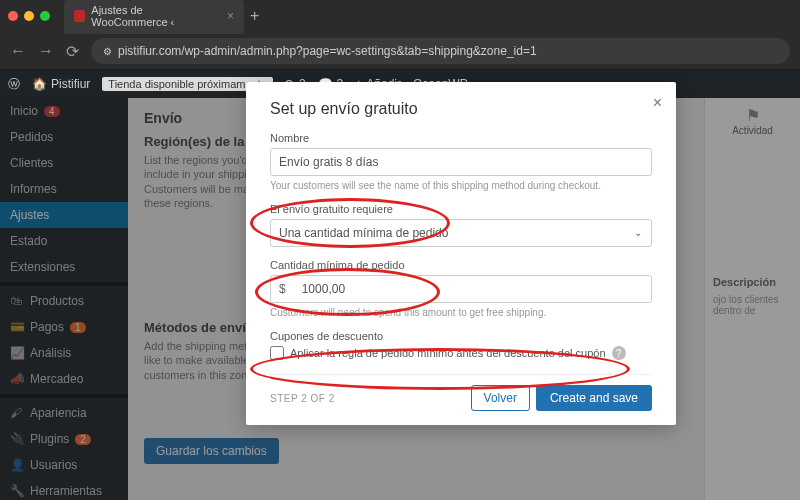  What do you see at coordinates (328, 51) in the screenshot?
I see `url-text: pistifiur.com/wp-admin/admin.php?page=wc…` at bounding box center [328, 51].